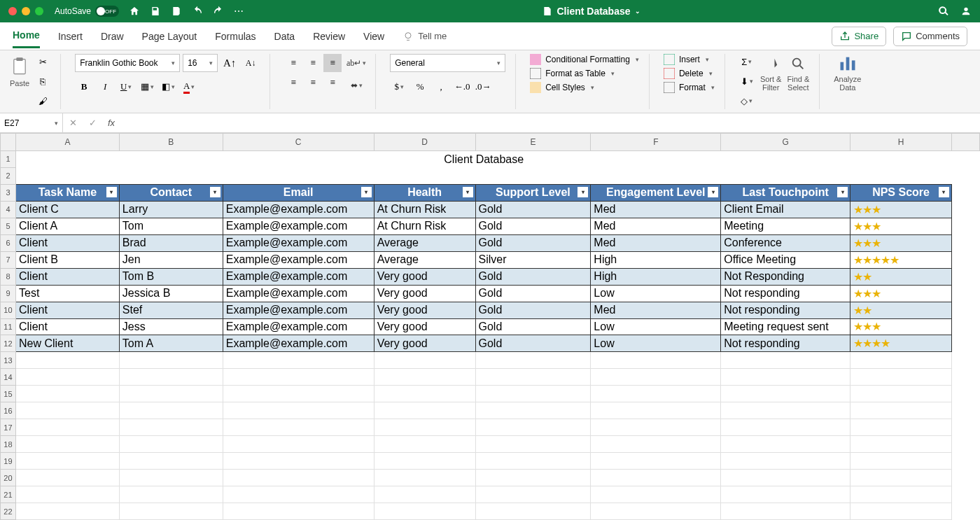 This screenshot has height=520, width=980. I want to click on cell: Larry, so click(171, 209).